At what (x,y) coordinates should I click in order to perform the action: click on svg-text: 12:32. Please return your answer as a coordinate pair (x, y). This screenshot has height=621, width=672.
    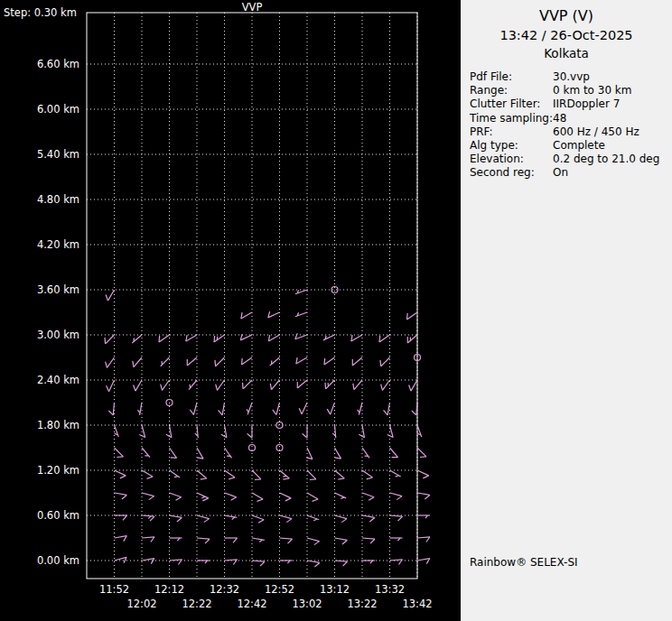
    Looking at the image, I should click on (224, 589).